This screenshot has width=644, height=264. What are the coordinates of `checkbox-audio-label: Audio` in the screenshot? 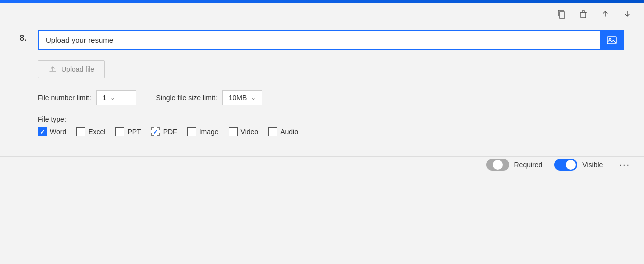 It's located at (289, 132).